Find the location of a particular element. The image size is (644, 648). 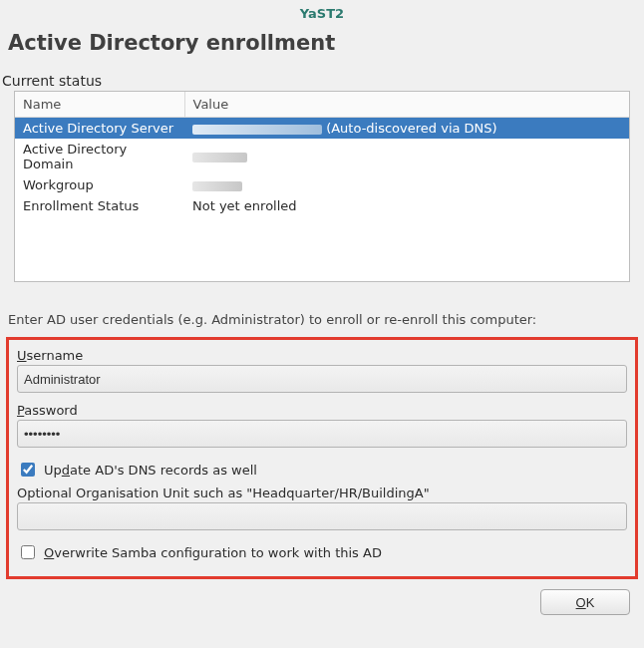

status-cell-name: Active Directory Server is located at coordinates (100, 129).